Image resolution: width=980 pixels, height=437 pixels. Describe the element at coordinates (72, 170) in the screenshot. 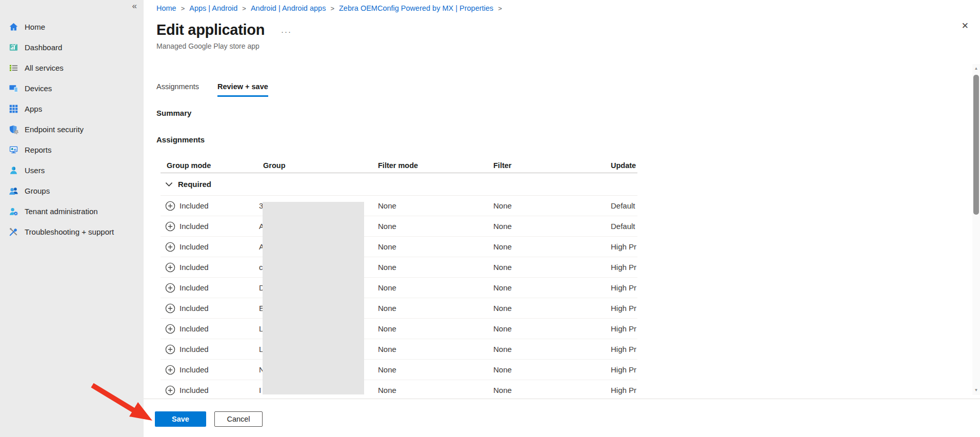

I see `sidebar-item-users: Users` at that location.